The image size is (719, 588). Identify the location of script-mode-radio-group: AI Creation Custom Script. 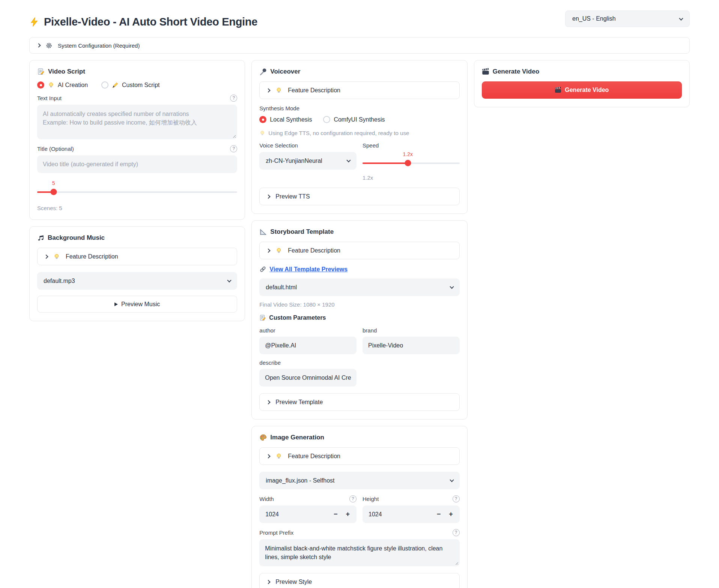
(137, 85).